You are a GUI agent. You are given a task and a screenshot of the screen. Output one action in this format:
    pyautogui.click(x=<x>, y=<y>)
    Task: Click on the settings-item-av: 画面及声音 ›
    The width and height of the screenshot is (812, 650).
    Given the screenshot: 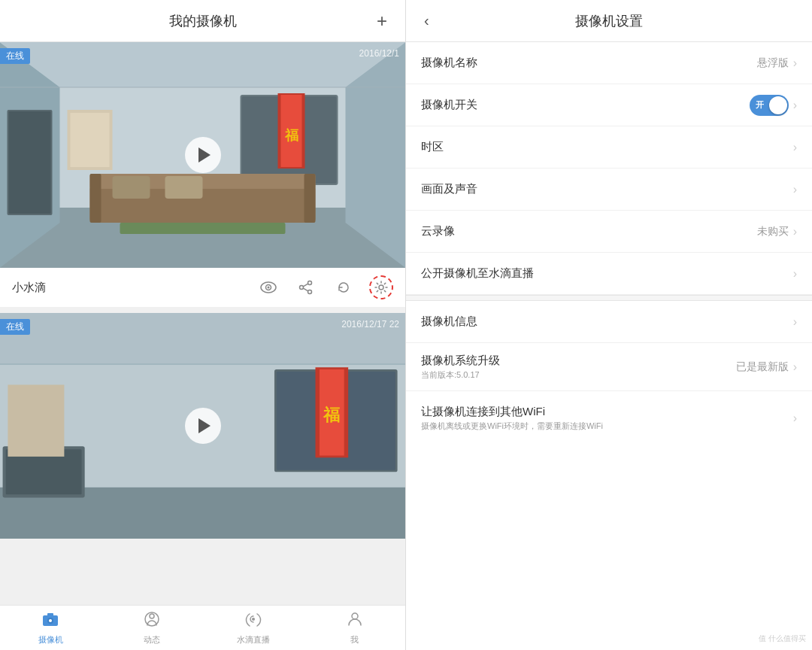 What is the action you would take?
    pyautogui.click(x=609, y=190)
    